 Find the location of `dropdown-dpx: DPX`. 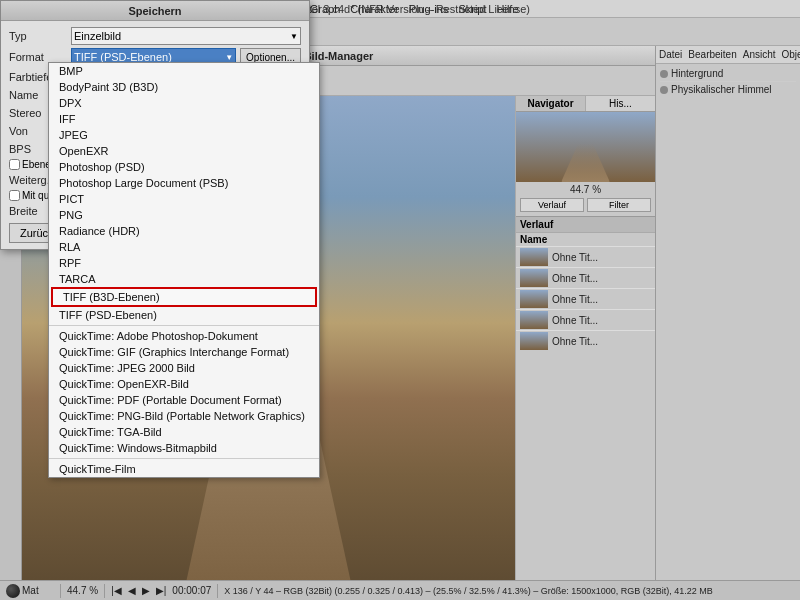

dropdown-dpx: DPX is located at coordinates (184, 103).